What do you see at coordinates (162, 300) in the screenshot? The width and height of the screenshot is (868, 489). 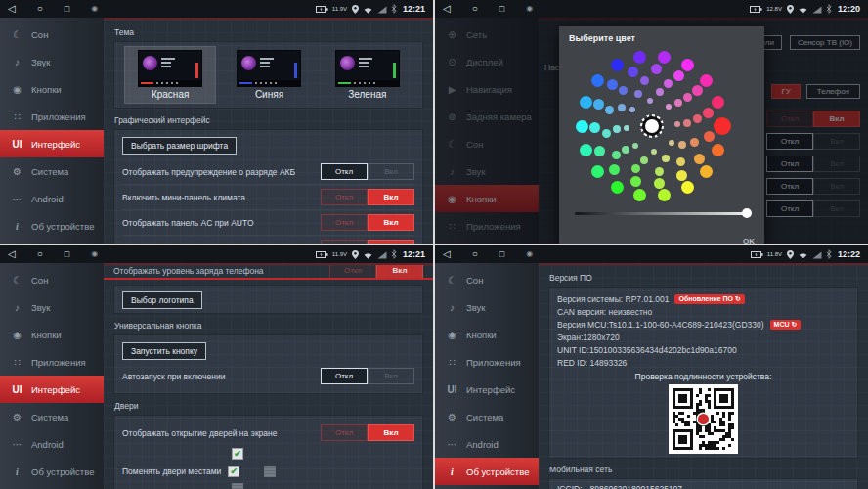 I see `logo-select-button: Выбор логотипа` at bounding box center [162, 300].